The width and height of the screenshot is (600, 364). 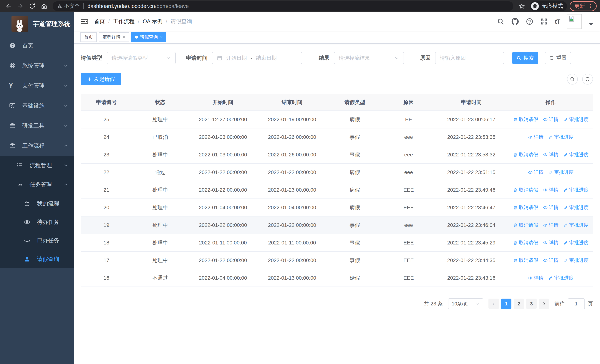 I want to click on end-date-placeholder: 结束日期, so click(x=266, y=58).